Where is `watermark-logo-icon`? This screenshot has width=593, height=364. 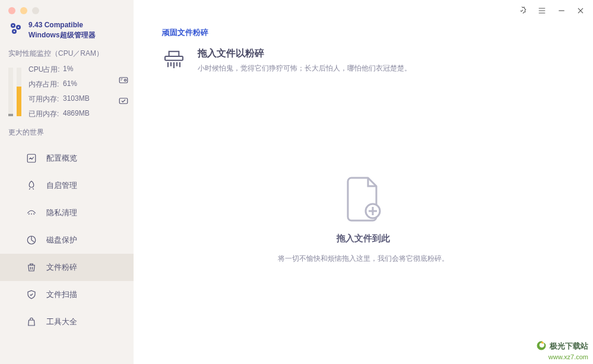
watermark-logo-icon is located at coordinates (541, 346).